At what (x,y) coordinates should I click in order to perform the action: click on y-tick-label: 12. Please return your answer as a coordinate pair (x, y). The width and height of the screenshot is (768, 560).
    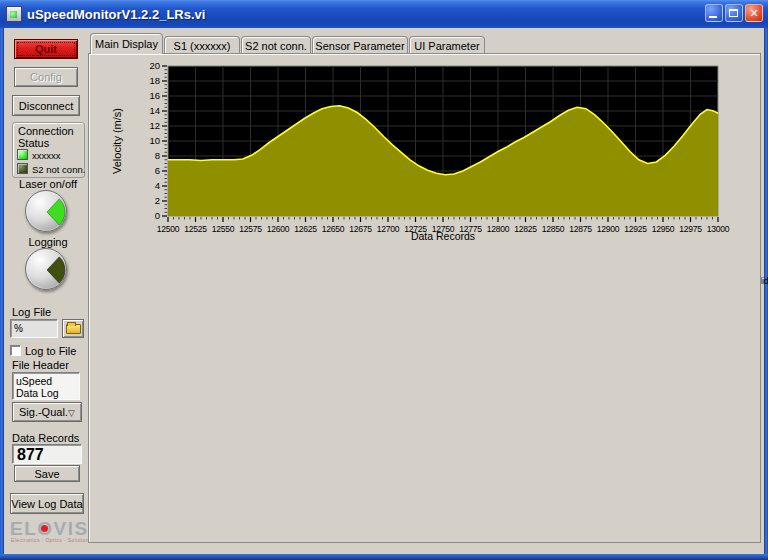
    Looking at the image, I should click on (154, 126).